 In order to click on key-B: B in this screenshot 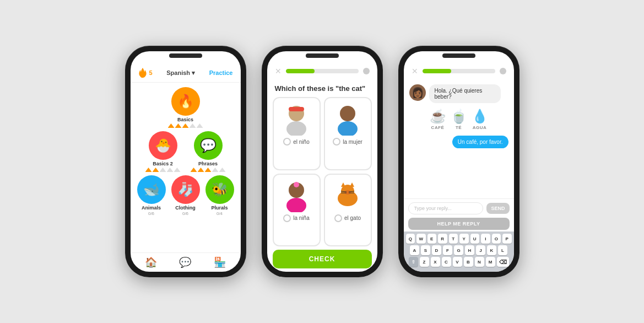, I will do `click(468, 262)`.